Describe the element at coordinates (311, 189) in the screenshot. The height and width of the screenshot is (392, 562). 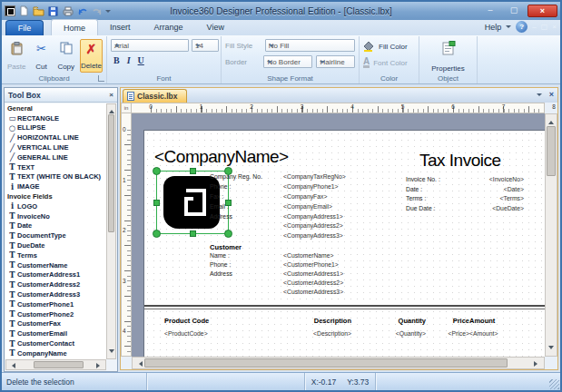
I see `field-value: <CompanyPhone1>` at that location.